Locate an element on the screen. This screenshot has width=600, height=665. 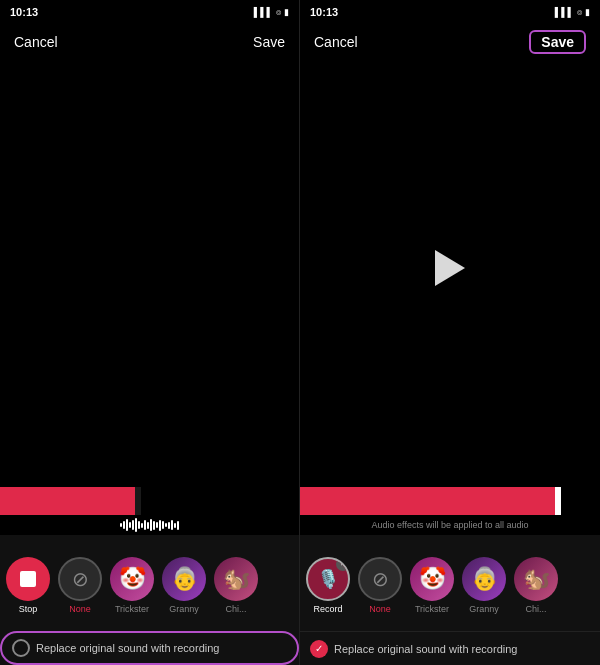
chipmunk-circle-right: 🐿️ is located at coordinates (536, 579).